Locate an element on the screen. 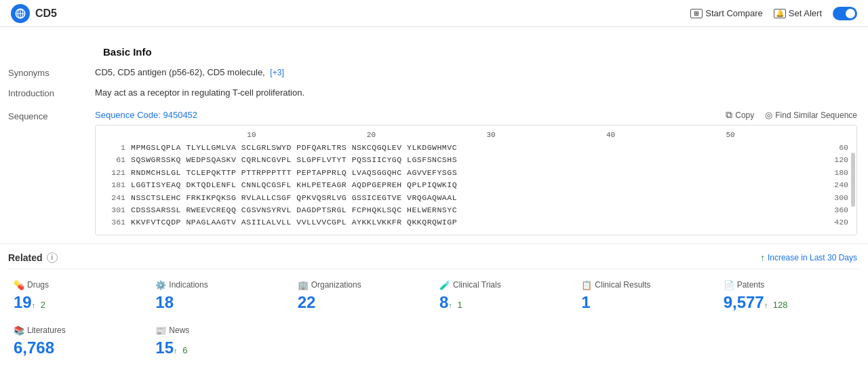  synonyms-plus-link: [+3] is located at coordinates (277, 73).